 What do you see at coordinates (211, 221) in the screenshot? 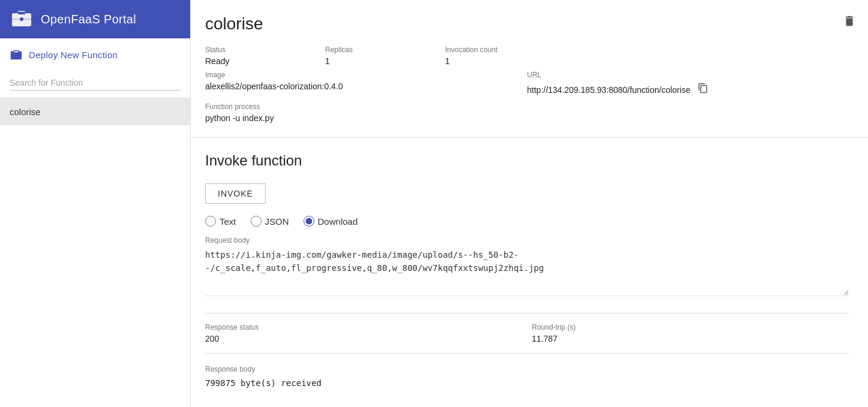
I see `radio-text-input` at bounding box center [211, 221].